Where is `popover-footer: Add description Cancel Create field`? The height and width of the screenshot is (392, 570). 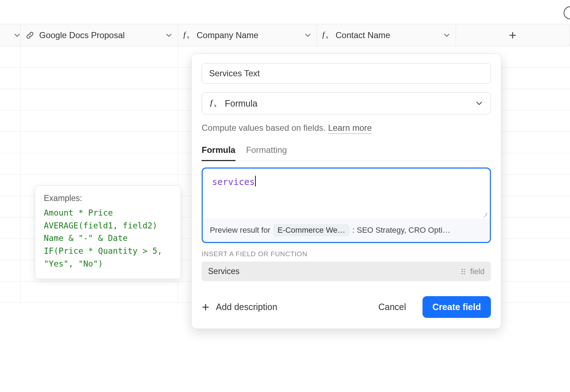
popover-footer: Add description Cancel Create field is located at coordinates (346, 307).